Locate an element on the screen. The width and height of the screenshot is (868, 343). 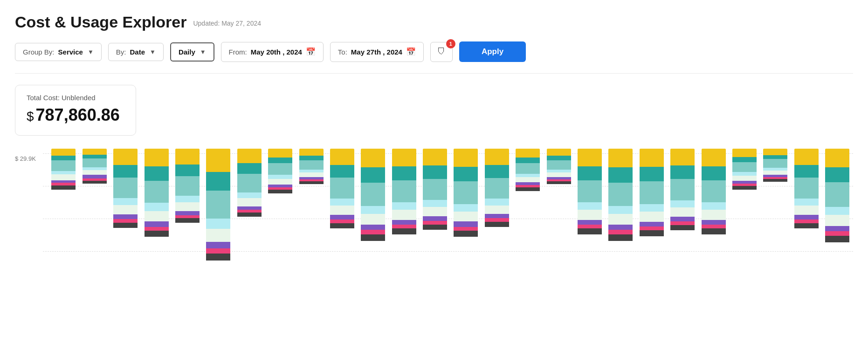
group-by-value: Service is located at coordinates (71, 52).